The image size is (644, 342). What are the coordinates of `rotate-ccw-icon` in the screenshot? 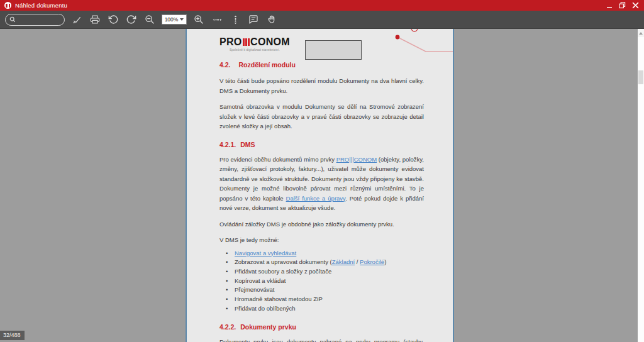 It's located at (113, 19).